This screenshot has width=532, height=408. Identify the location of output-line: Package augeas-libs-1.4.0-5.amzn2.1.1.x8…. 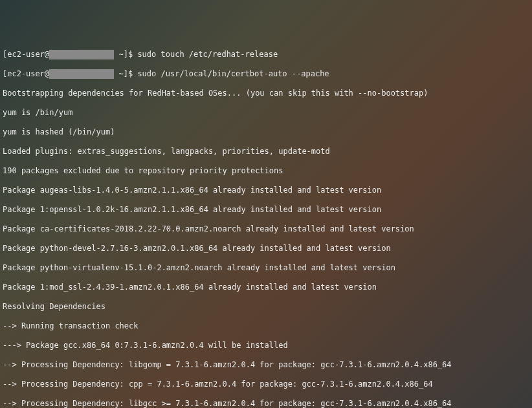
(266, 190).